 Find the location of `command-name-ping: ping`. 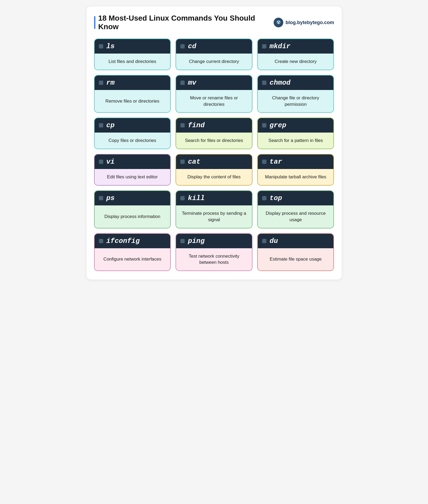

command-name-ping: ping is located at coordinates (196, 241).